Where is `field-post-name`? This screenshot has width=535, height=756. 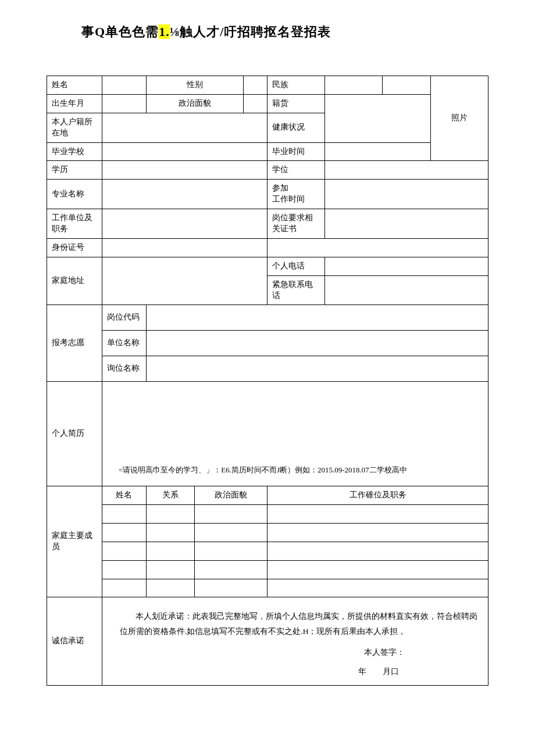 field-post-name is located at coordinates (317, 369).